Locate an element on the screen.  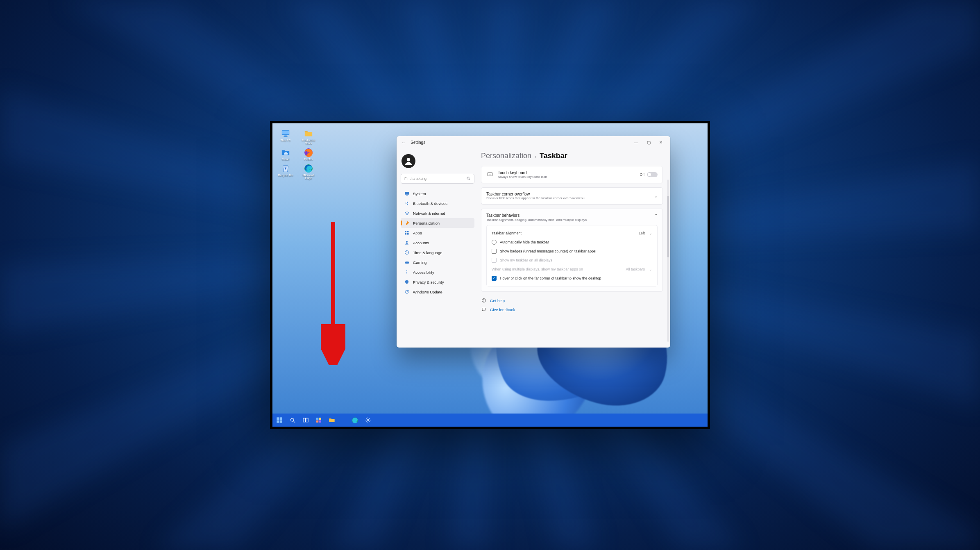
file-explorer-icon is located at coordinates (332, 420).